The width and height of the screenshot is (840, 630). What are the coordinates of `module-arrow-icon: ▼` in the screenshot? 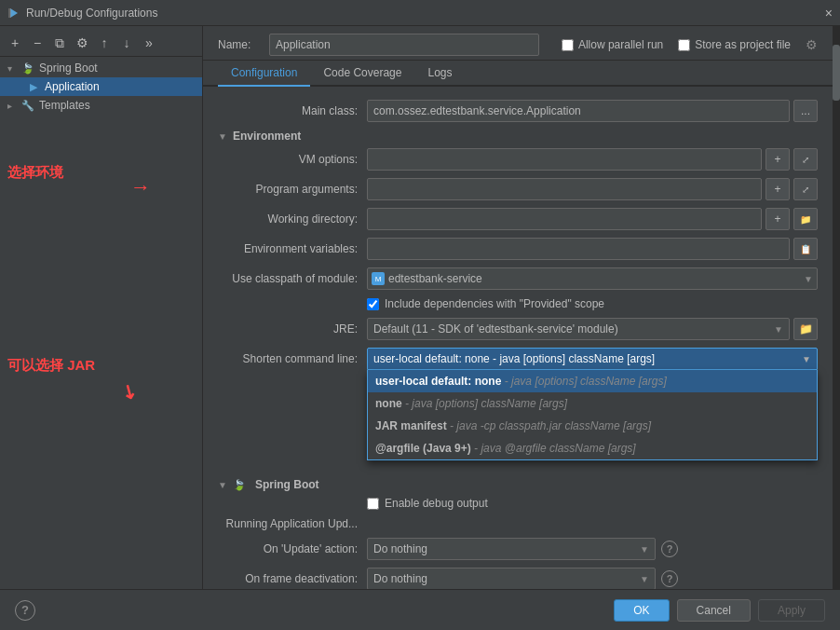 It's located at (808, 280).